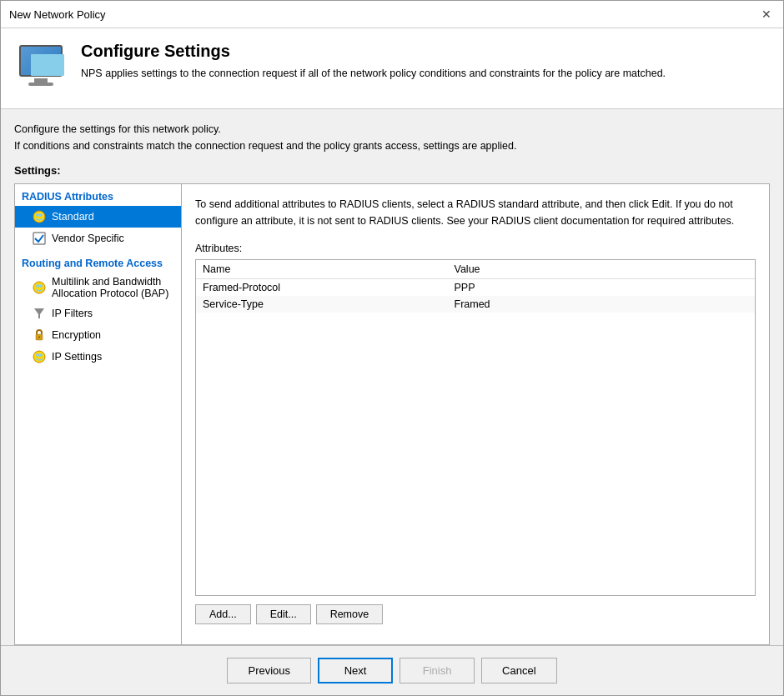 This screenshot has width=784, height=696. I want to click on settings-label: Settings:, so click(392, 170).